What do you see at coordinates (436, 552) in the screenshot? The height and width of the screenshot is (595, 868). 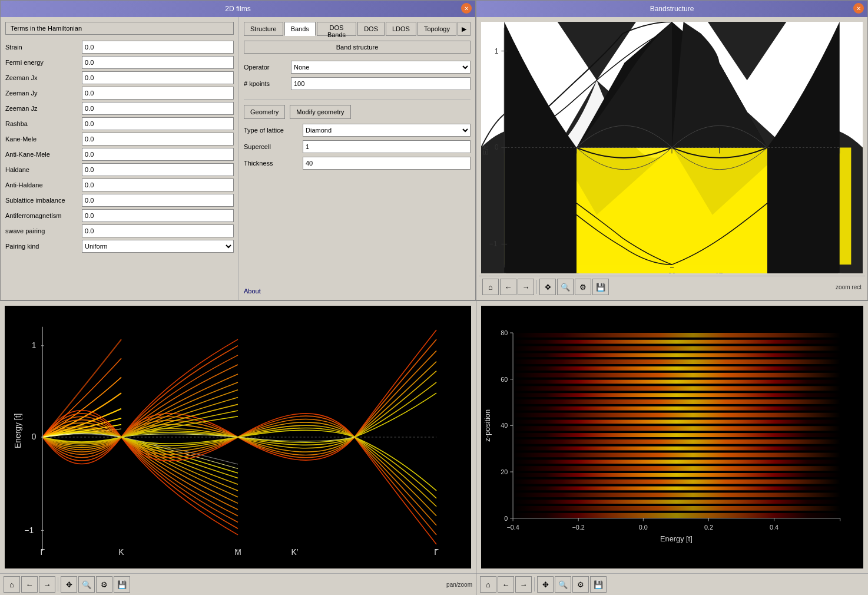 I see `svg-text: Γ` at bounding box center [436, 552].